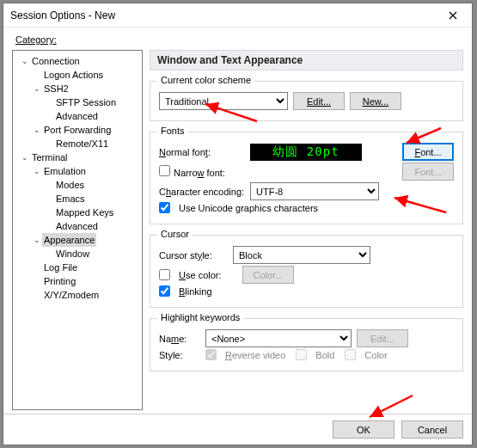 This screenshot has height=448, width=477. I want to click on tree-item-emacs: Emacs, so click(77, 199).